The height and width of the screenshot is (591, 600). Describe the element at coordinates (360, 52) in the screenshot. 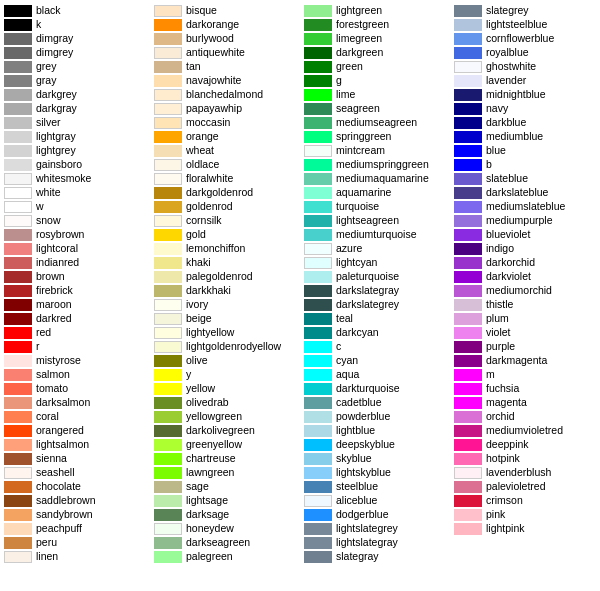

I see `color-label: darkgreen` at that location.